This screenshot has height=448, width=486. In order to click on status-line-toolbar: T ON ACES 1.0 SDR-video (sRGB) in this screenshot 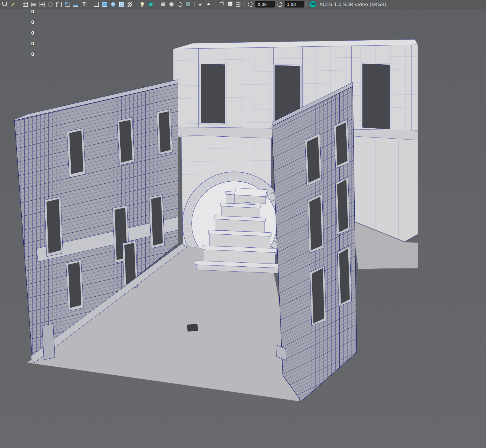, I will do `click(243, 5)`.